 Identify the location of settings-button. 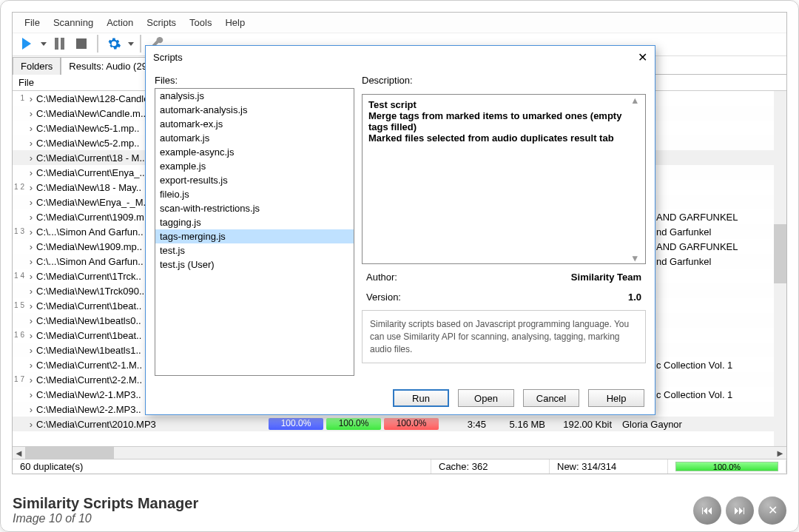
(114, 44).